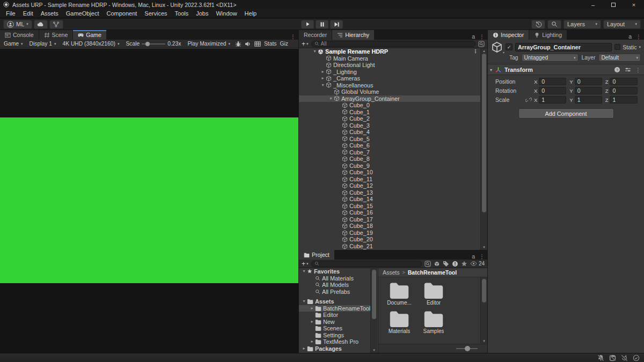  I want to click on help-icon: ?, so click(617, 70).